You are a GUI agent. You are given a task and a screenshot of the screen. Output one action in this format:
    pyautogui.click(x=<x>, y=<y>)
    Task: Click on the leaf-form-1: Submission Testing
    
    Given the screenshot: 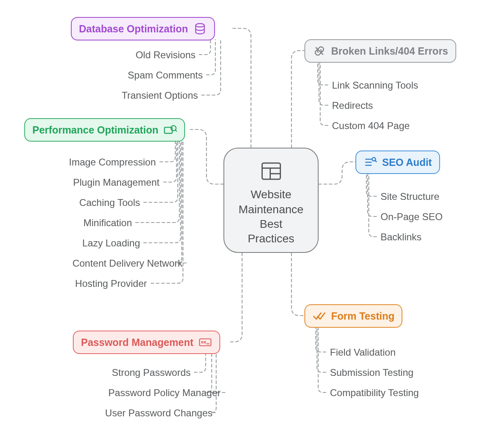 What is the action you would take?
    pyautogui.click(x=372, y=373)
    